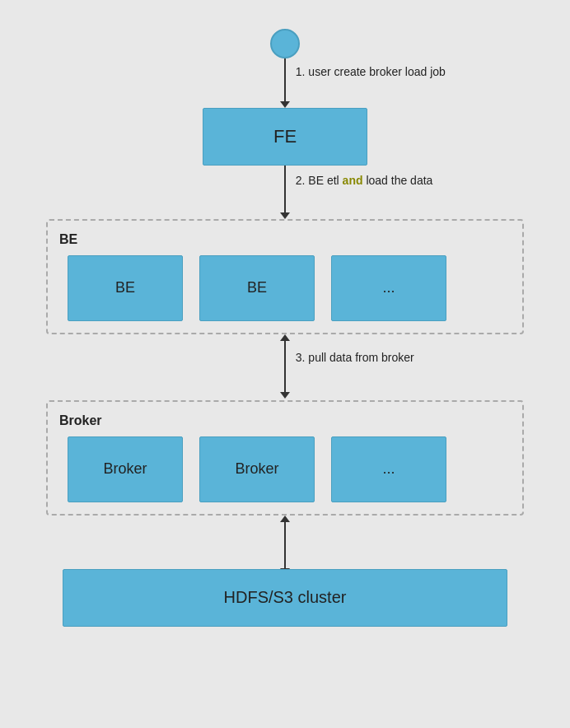  What do you see at coordinates (389, 288) in the screenshot?
I see `be-box-3-label: ...` at bounding box center [389, 288].